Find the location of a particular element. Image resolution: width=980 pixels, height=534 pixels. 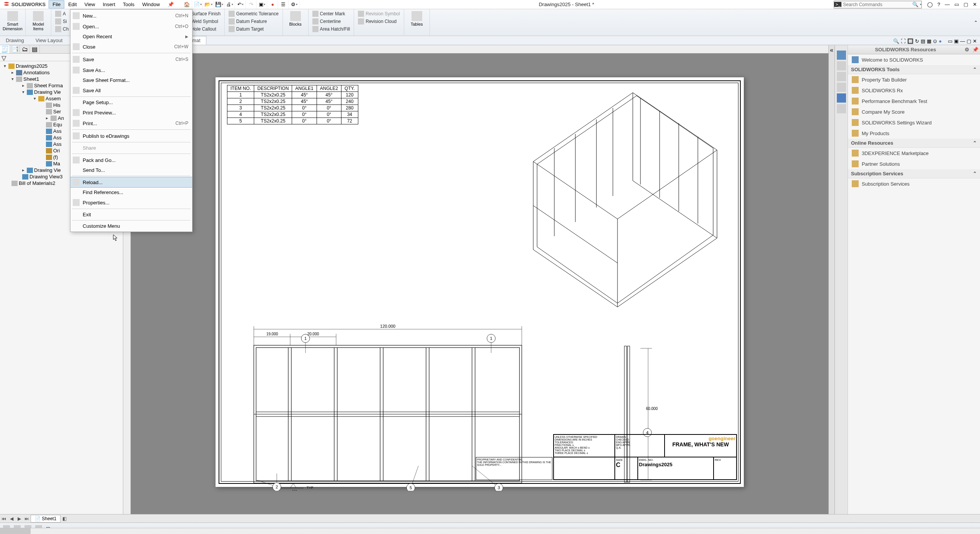

tp-pin-icon: 📌 is located at coordinates (975, 50).